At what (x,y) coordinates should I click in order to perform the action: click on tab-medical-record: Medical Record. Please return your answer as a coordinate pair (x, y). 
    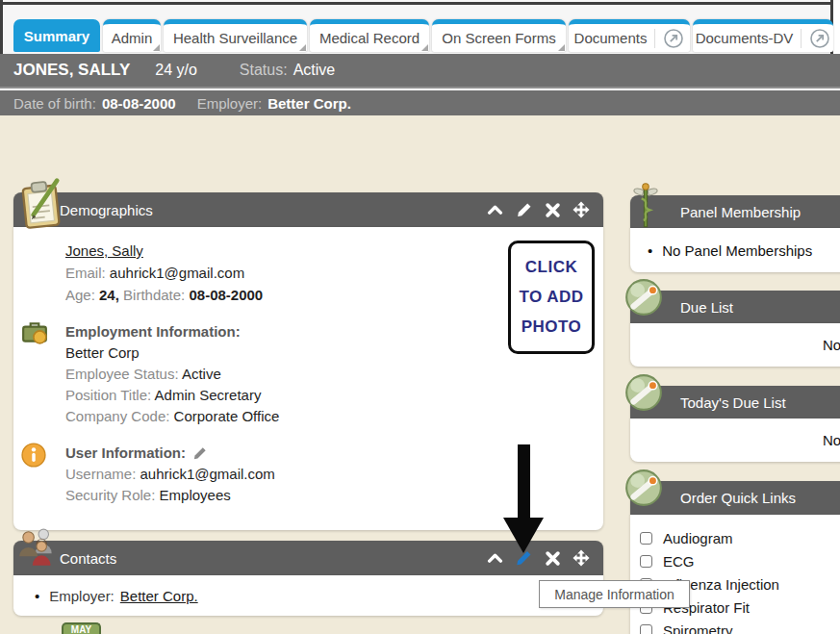
    Looking at the image, I should click on (369, 36).